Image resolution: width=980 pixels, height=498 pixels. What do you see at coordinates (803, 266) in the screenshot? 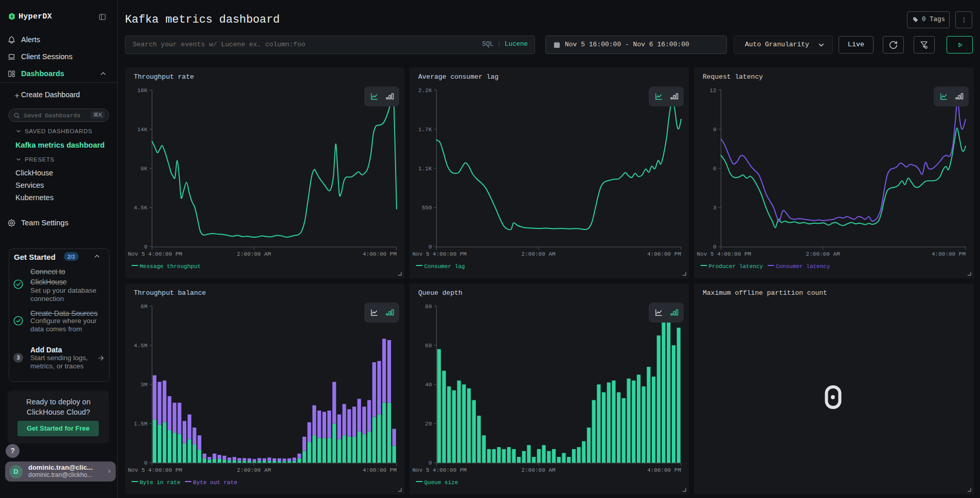
I see `svg-text: Consumer latency` at bounding box center [803, 266].